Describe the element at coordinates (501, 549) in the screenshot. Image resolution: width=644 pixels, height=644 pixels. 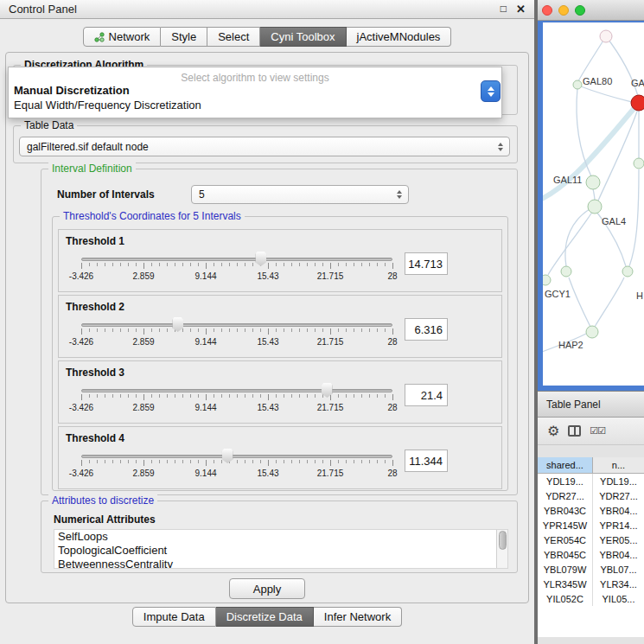
I see `attributes-scrollbar` at that location.